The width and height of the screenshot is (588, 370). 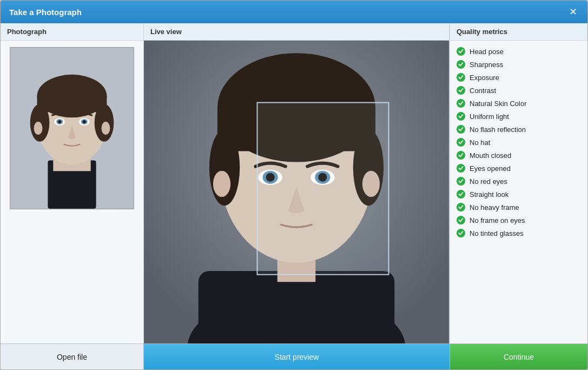 I want to click on metric-label-uniform-light: Uniform light, so click(x=489, y=117).